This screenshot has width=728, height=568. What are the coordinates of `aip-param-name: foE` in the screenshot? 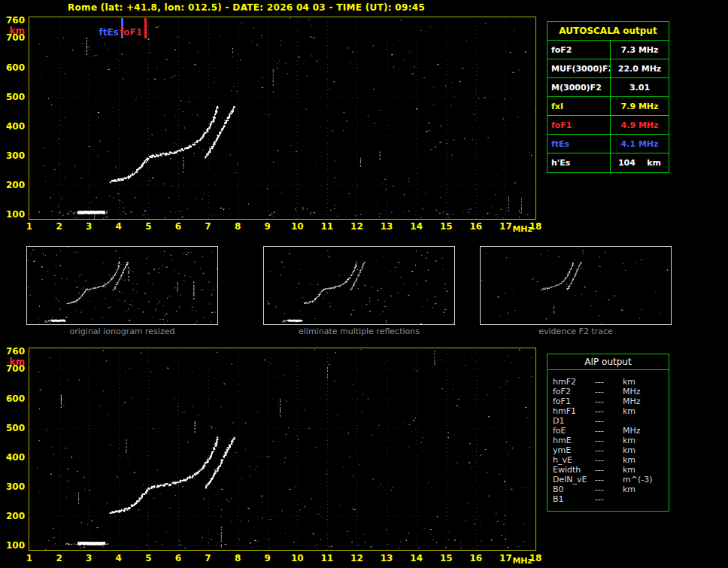 It's located at (572, 430).